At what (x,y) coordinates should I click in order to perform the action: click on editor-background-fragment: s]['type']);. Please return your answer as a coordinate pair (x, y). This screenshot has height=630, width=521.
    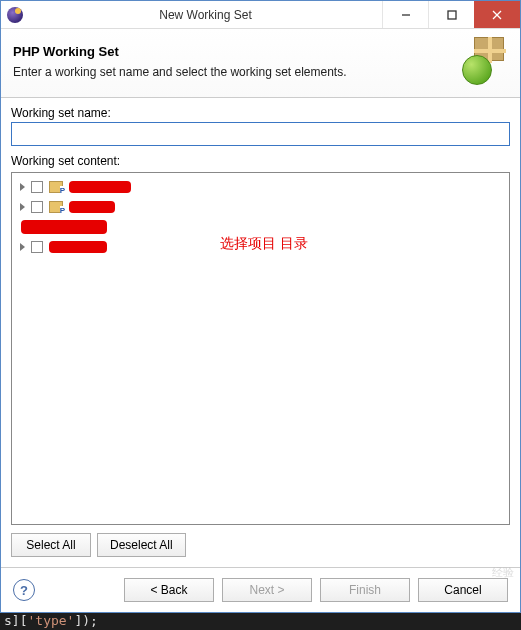
    Looking at the image, I should click on (260, 622).